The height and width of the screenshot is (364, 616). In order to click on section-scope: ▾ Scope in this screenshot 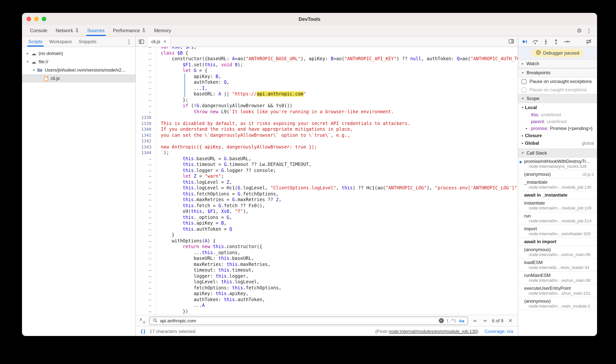, I will do `click(558, 99)`.